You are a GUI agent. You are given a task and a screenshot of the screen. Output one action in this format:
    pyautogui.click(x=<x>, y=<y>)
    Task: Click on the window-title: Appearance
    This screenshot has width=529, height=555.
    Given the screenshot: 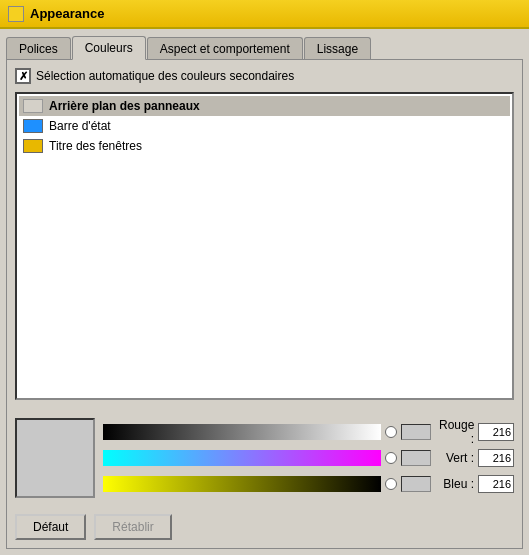 What is the action you would take?
    pyautogui.click(x=67, y=14)
    